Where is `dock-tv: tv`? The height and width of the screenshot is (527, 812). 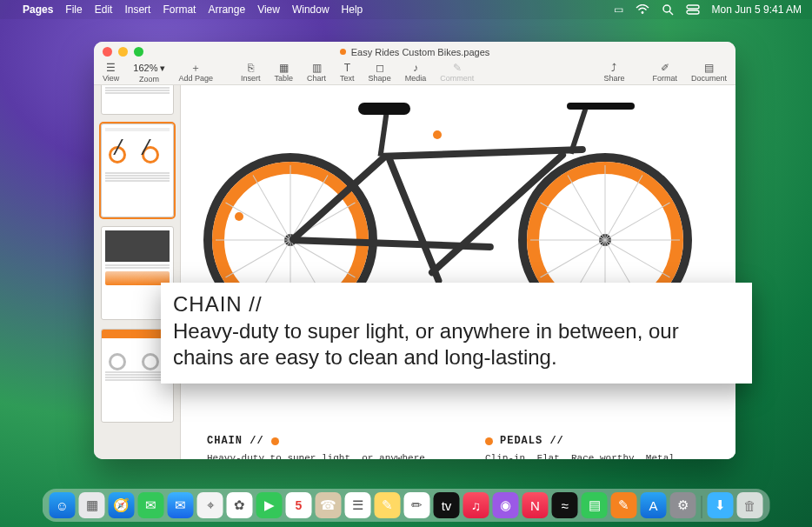 dock-tv: tv is located at coordinates (447, 505).